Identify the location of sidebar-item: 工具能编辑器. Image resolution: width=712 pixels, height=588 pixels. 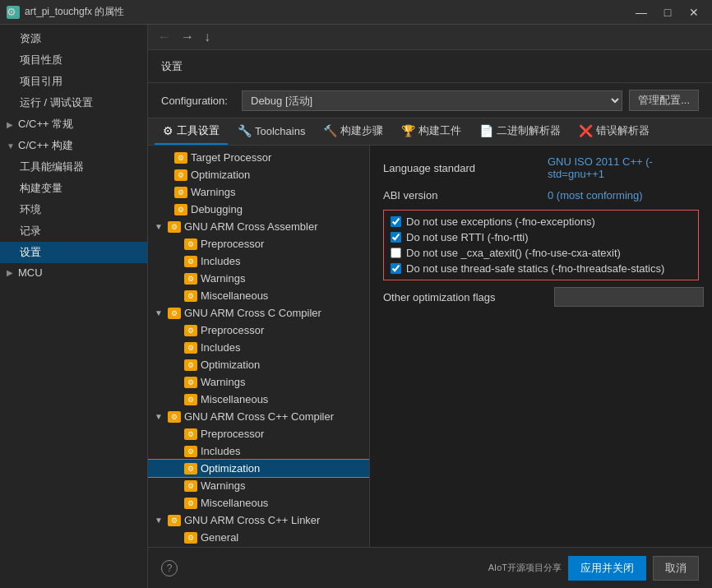
(74, 167).